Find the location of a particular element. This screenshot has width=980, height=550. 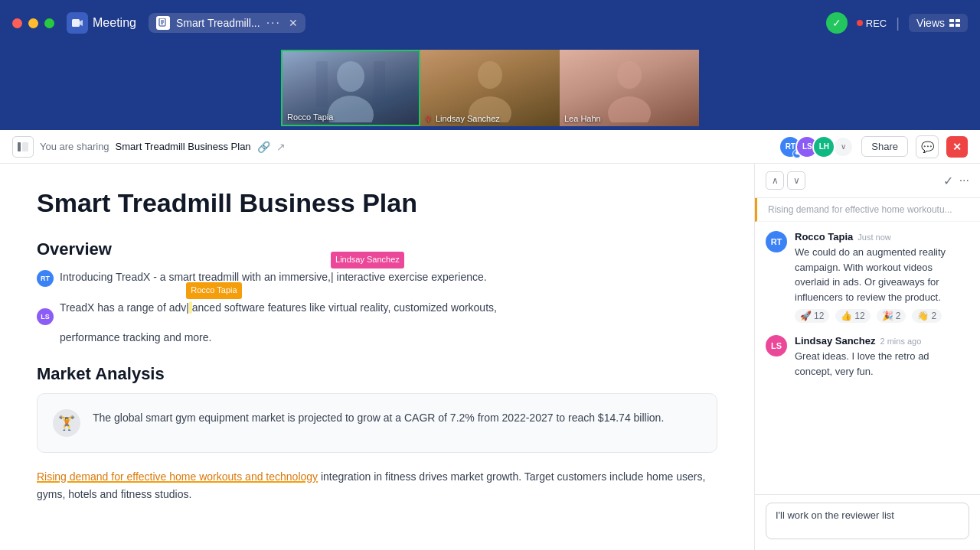

rec-label: REC is located at coordinates (876, 23).